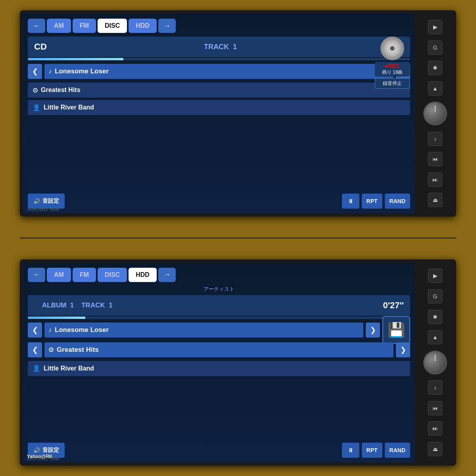 Image resolution: width=476 pixels, height=476 pixels. I want to click on top-progress-fill, so click(75, 59).